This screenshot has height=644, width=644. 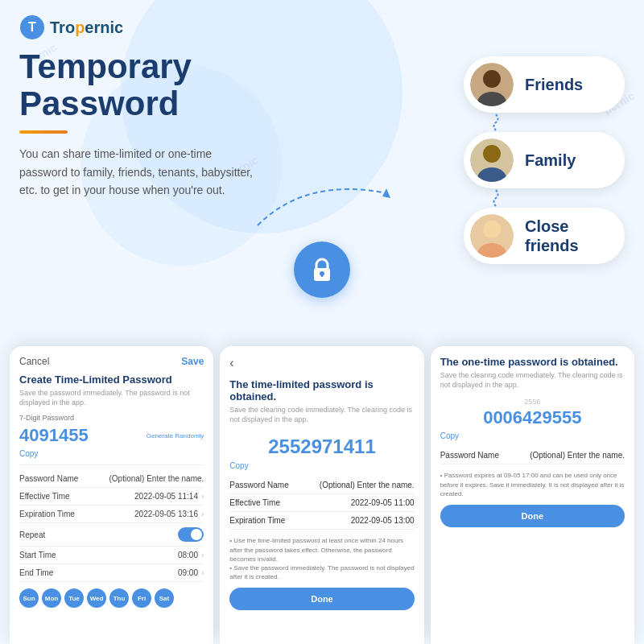 I want to click on family-label: Family, so click(x=551, y=161).